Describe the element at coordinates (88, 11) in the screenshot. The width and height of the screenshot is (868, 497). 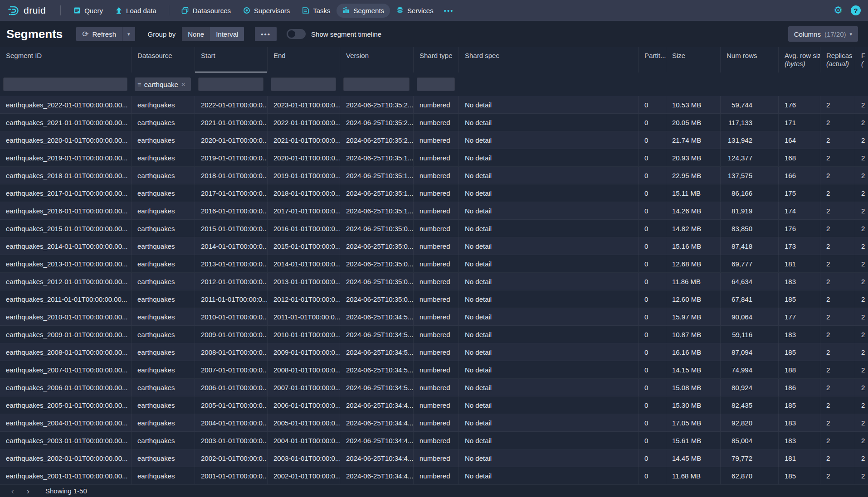
I see `nav-item-query: Query` at that location.